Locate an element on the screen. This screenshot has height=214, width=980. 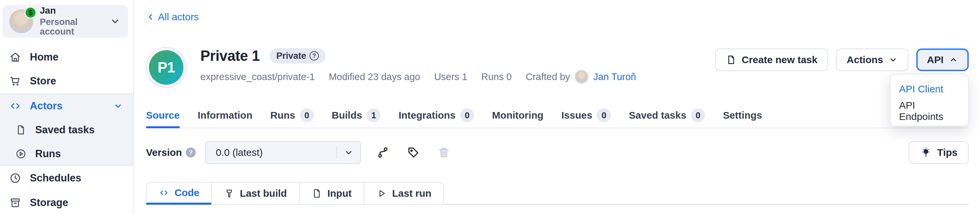
subtab-label: Last build is located at coordinates (263, 193).